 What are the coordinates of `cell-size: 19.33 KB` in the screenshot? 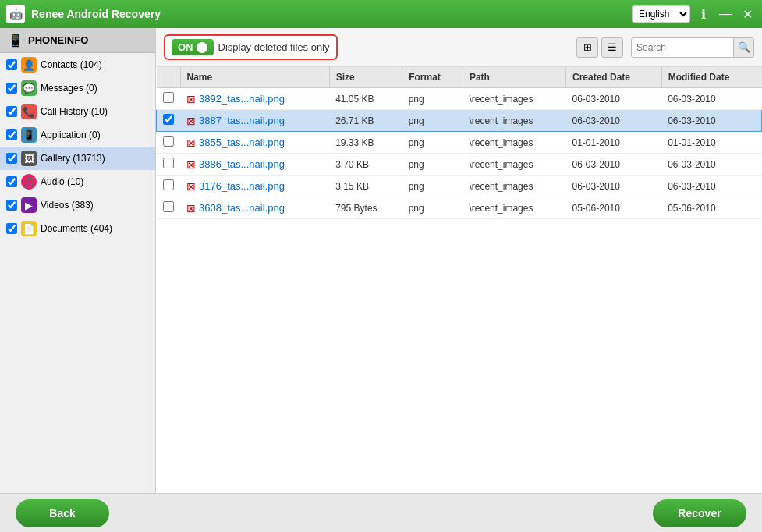 It's located at (365, 143).